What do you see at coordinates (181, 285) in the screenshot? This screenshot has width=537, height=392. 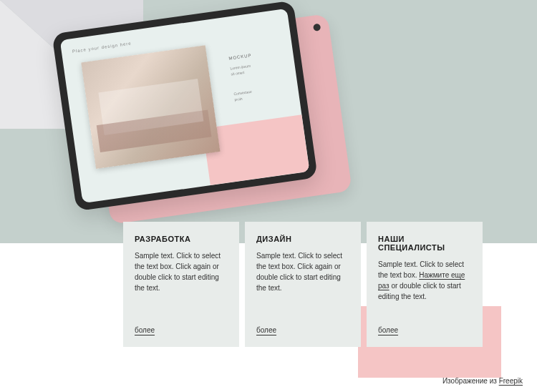 I see `card-development: РАЗРАБОТКА Sample text. Click to select …` at bounding box center [181, 285].